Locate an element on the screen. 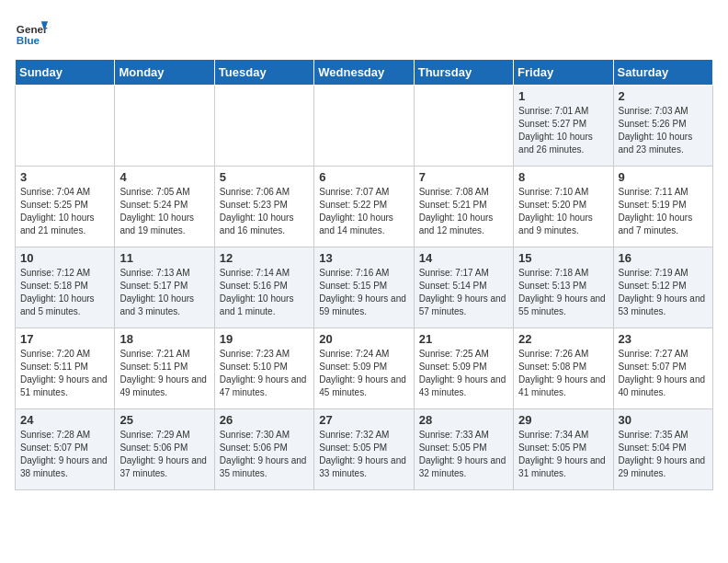 The width and height of the screenshot is (728, 563). day-info: Sunrise: 7:26 AM Sunset: 5:08 PM Dayligh… is located at coordinates (563, 373).